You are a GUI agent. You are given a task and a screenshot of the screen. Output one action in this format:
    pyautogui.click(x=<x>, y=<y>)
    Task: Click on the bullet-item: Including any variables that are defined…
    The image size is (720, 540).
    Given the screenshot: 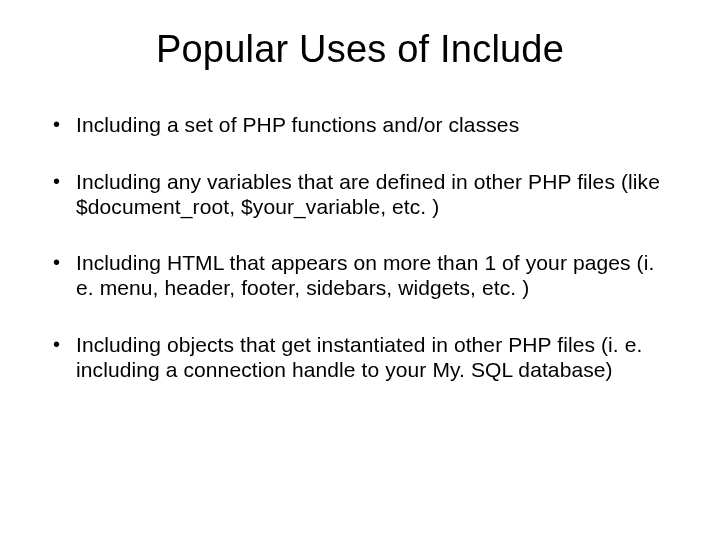 What is the action you would take?
    pyautogui.click(x=360, y=195)
    